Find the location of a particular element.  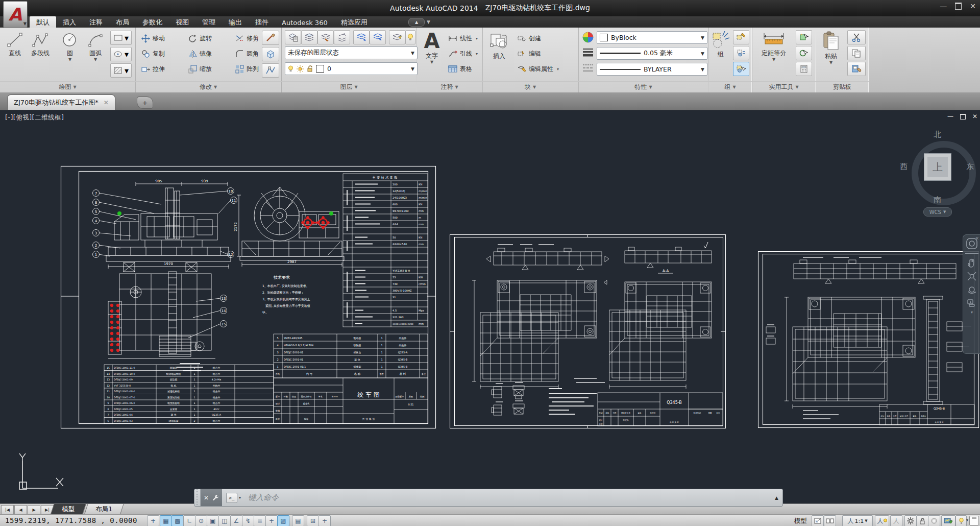

ribbon-tab-autodesk360: Autodesk 360 is located at coordinates (305, 22).